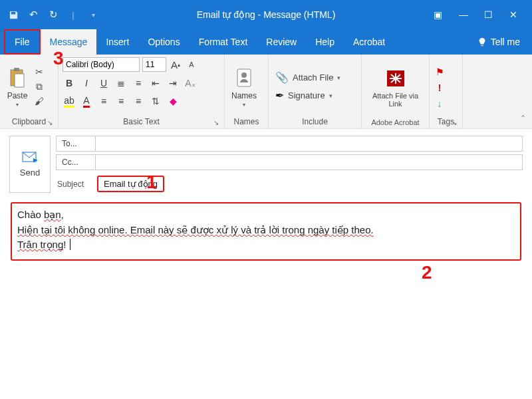 Image resolution: width=532 pixels, height=399 pixels. Describe the element at coordinates (138, 101) in the screenshot. I see `align-right-icon: ≡` at that location.